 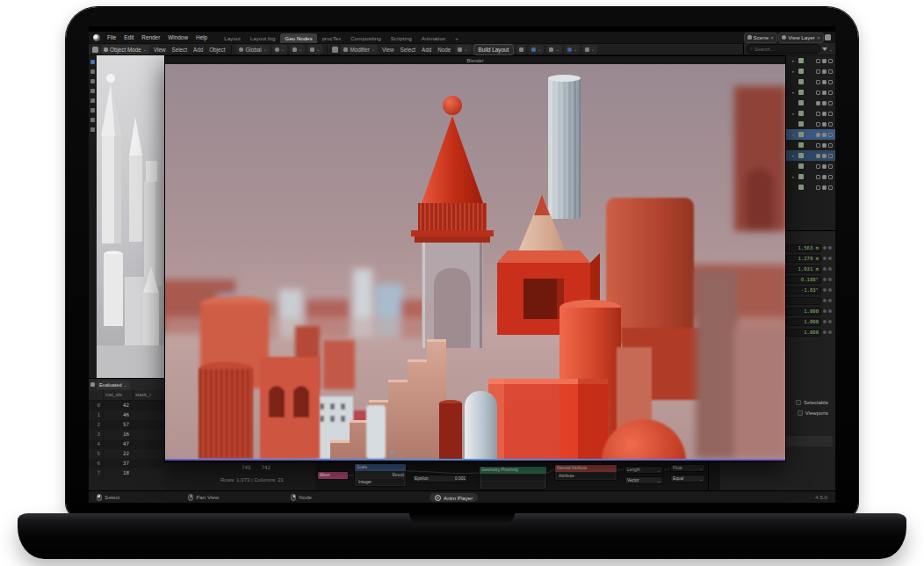 What do you see at coordinates (804, 269) in the screenshot?
I see `location-z-field: 1.031 m` at bounding box center [804, 269].